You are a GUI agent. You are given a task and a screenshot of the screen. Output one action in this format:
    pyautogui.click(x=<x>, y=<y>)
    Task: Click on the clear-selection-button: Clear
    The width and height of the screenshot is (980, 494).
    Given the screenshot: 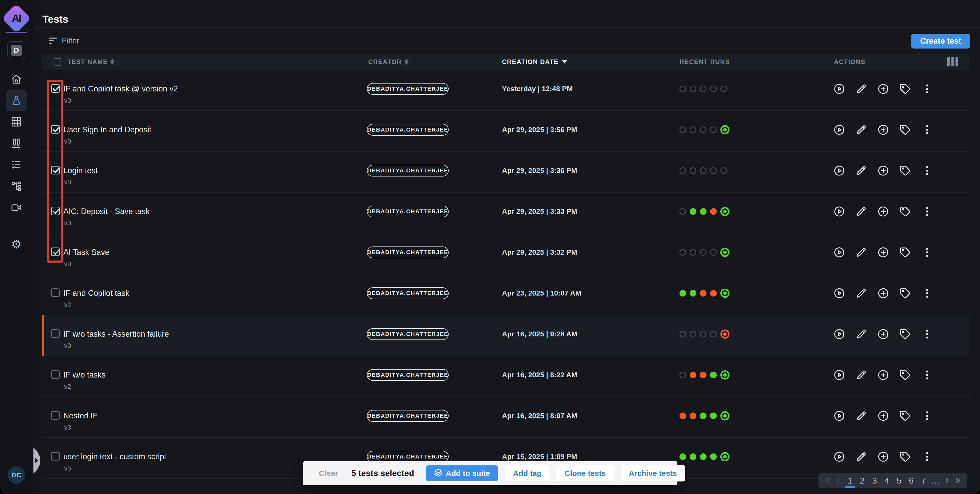 What is the action you would take?
    pyautogui.click(x=329, y=473)
    